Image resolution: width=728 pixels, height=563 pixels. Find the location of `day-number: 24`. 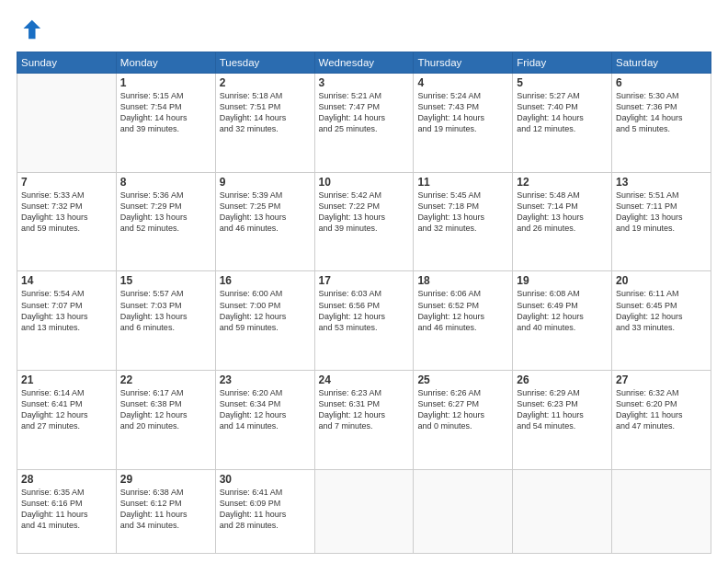

day-number: 24 is located at coordinates (364, 380).